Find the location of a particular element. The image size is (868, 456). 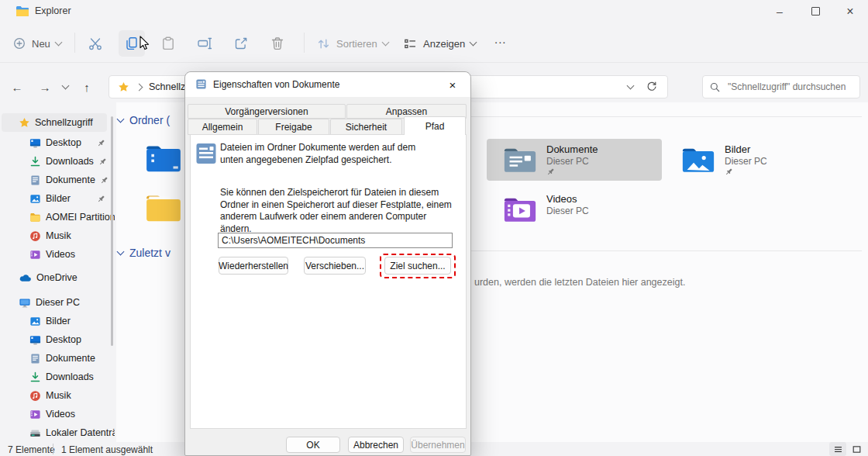

close-icon: × is located at coordinates (453, 85).